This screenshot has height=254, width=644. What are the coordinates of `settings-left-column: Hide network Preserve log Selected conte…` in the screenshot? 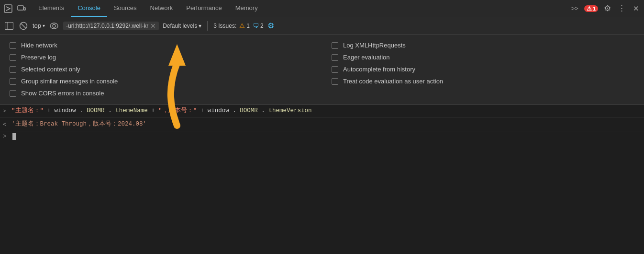 It's located at (161, 69).